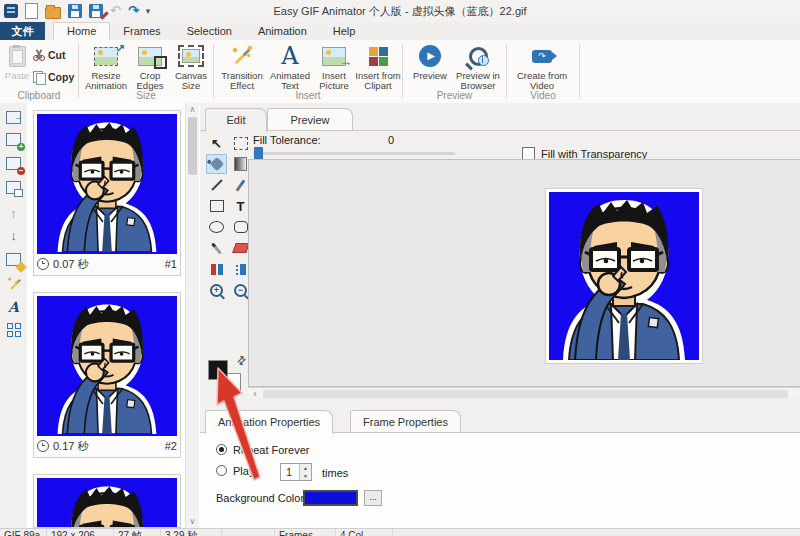  What do you see at coordinates (216, 248) in the screenshot?
I see `color-picker-tool` at bounding box center [216, 248].